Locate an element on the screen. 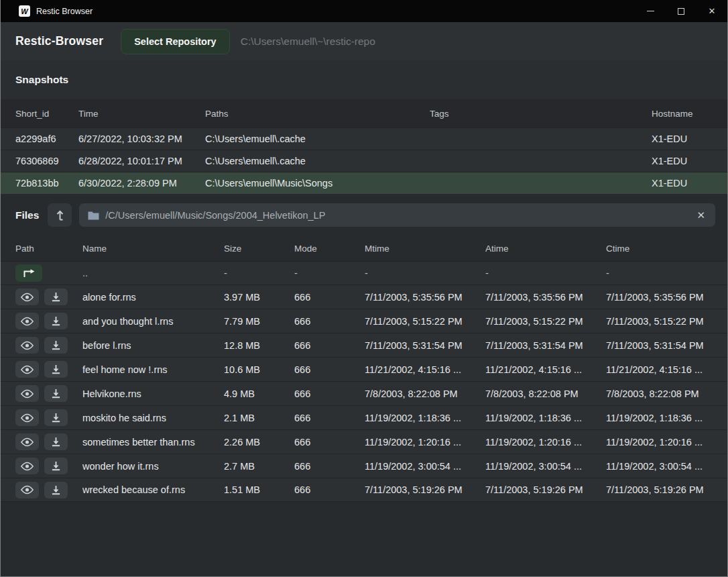  file-name: moskito he said.rns is located at coordinates (153, 418).